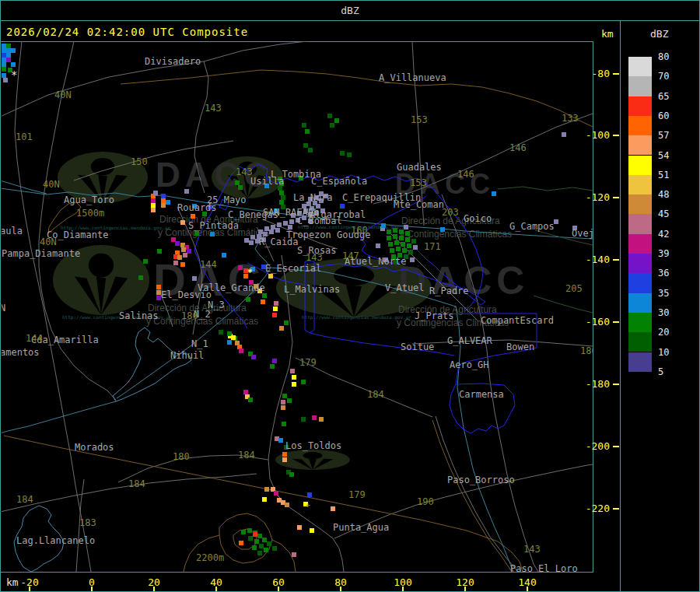 The width and height of the screenshot is (700, 592). What do you see at coordinates (12, 231) in the screenshot?
I see `place-label: aula` at bounding box center [12, 231].